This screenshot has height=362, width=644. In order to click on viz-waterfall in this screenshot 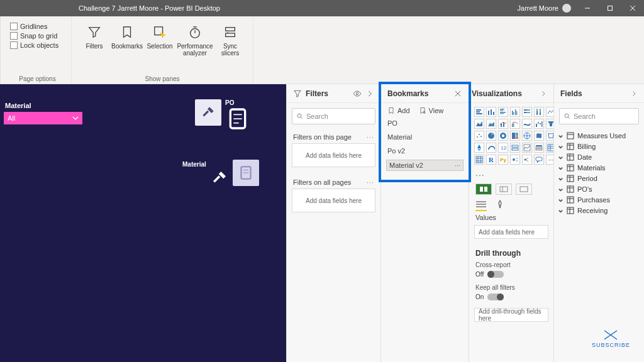, I will do `click(539, 124)`.